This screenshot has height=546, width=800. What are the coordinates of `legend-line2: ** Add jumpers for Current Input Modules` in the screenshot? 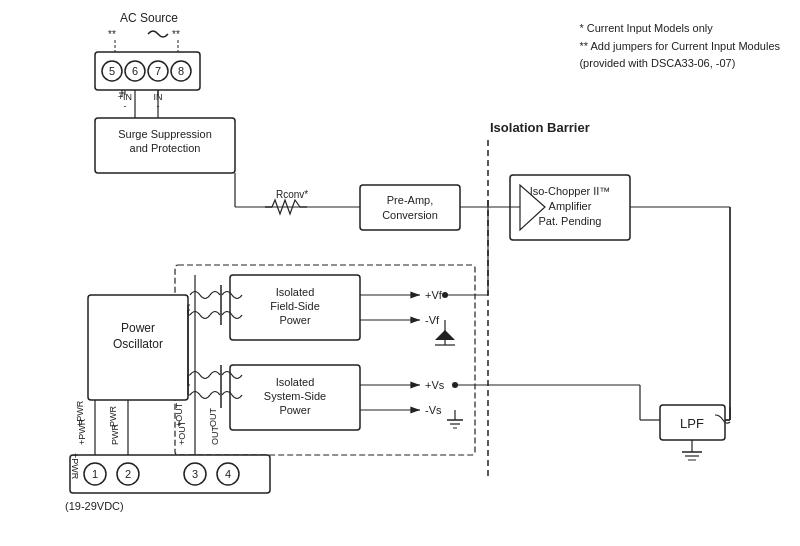 It's located at (680, 47).